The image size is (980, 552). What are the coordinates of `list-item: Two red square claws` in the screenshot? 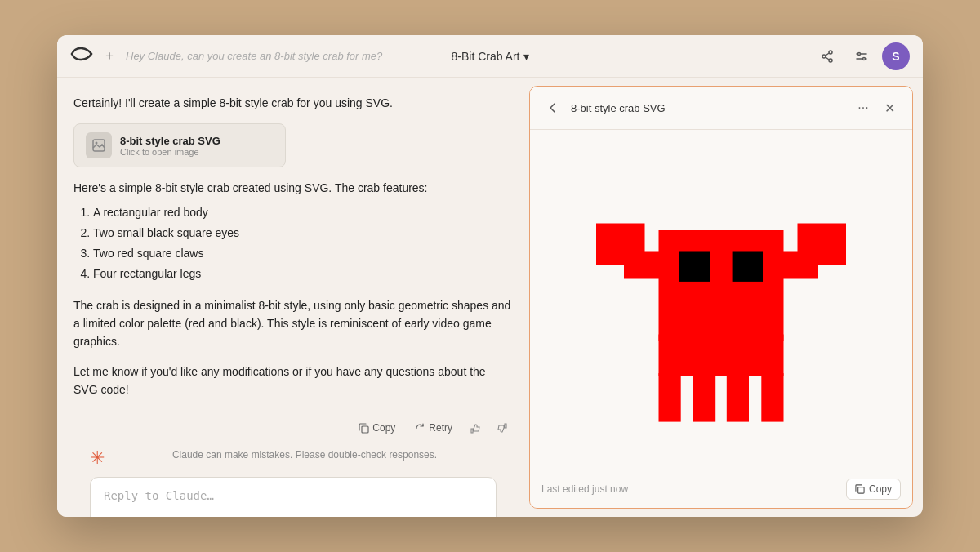 It's located at (303, 253).